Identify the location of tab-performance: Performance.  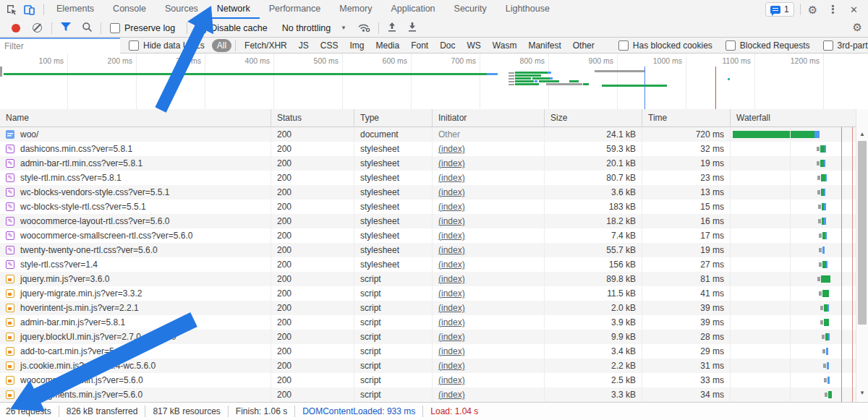
(295, 9).